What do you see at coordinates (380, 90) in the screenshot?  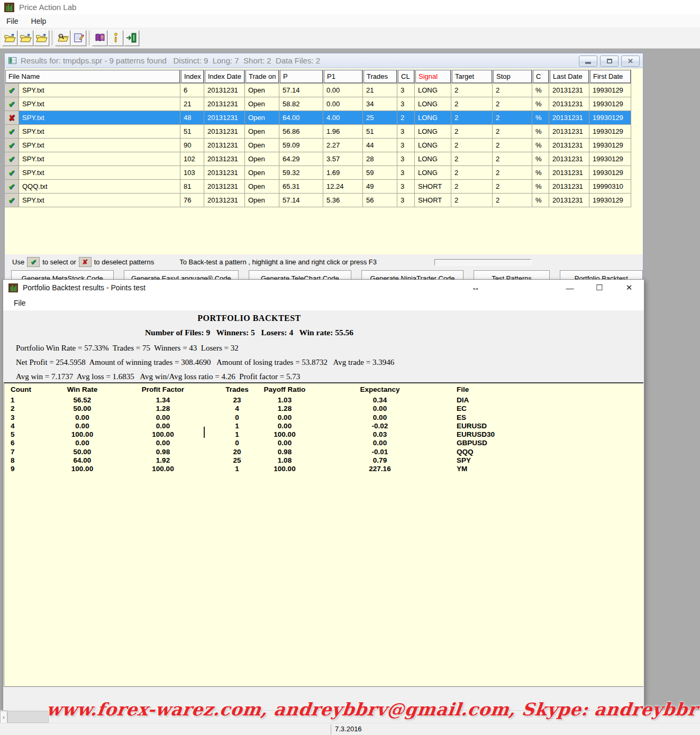 I see `cell-trades: 21` at bounding box center [380, 90].